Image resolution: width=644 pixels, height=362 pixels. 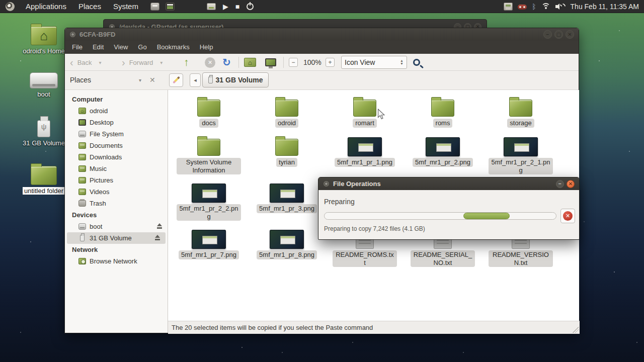 What do you see at coordinates (547, 34) in the screenshot?
I see `fm-minimize-button: −` at bounding box center [547, 34].